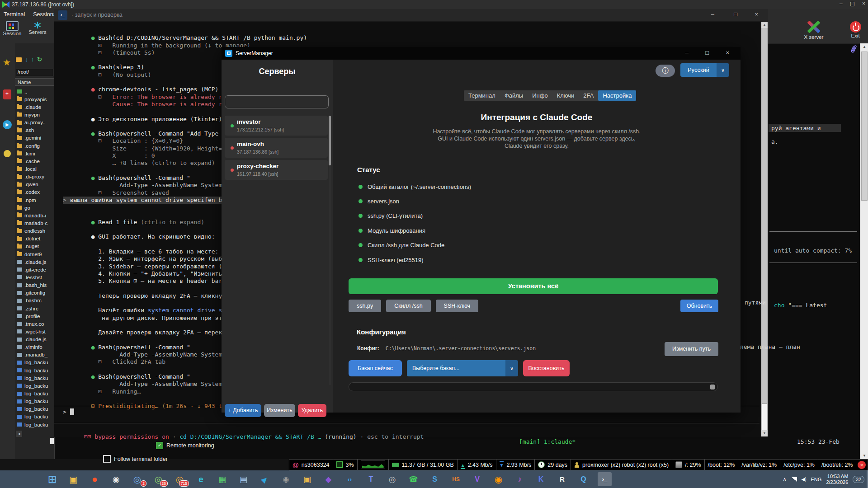 The width and height of the screenshot is (868, 488). What do you see at coordinates (44, 14) in the screenshot?
I see `menu-item: Sessions` at bounding box center [44, 14].